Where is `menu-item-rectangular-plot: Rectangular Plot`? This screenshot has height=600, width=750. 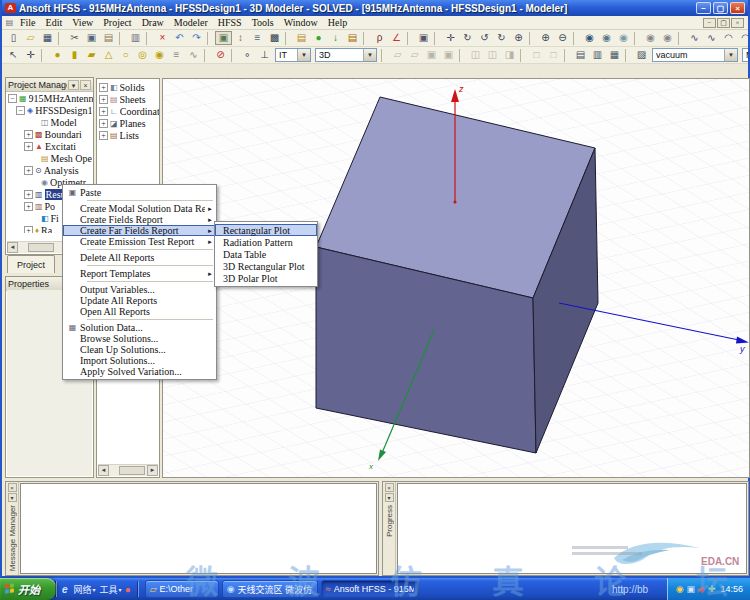
menu-item-rectangular-plot: Rectangular Plot is located at coordinates (266, 230).